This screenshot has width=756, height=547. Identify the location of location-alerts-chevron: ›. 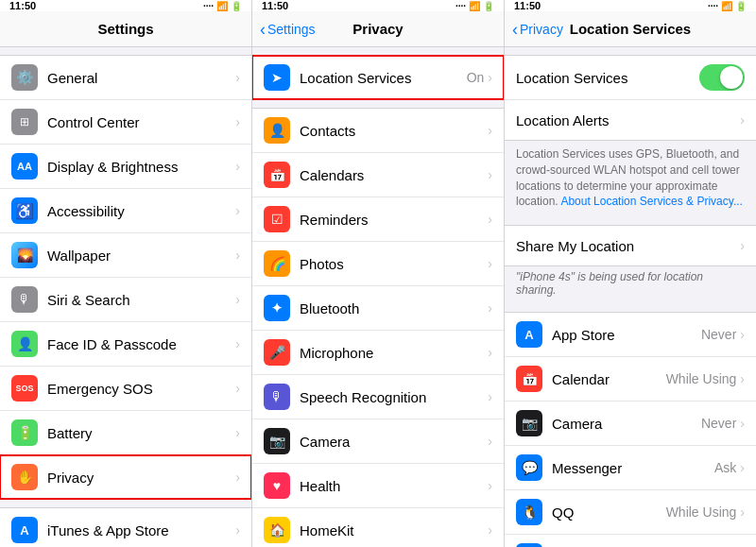
(743, 120).